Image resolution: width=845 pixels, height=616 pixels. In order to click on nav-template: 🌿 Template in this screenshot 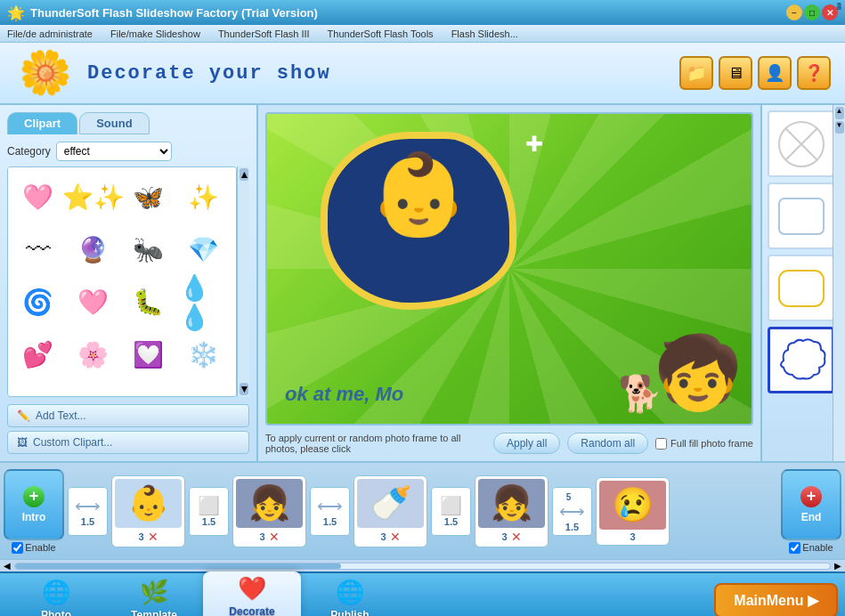, I will do `click(154, 596)`.